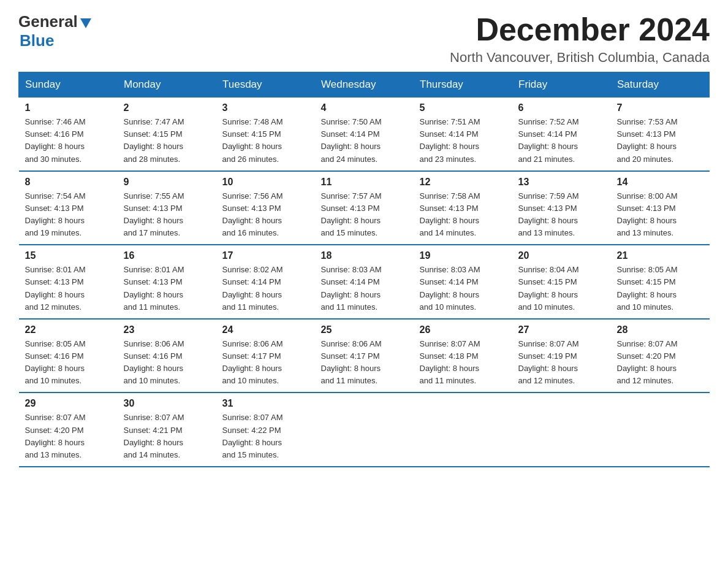  Describe the element at coordinates (69, 437) in the screenshot. I see `day-info: Sunrise: 8:07 AM Sunset: 4:20 PM Dayligh…` at that location.